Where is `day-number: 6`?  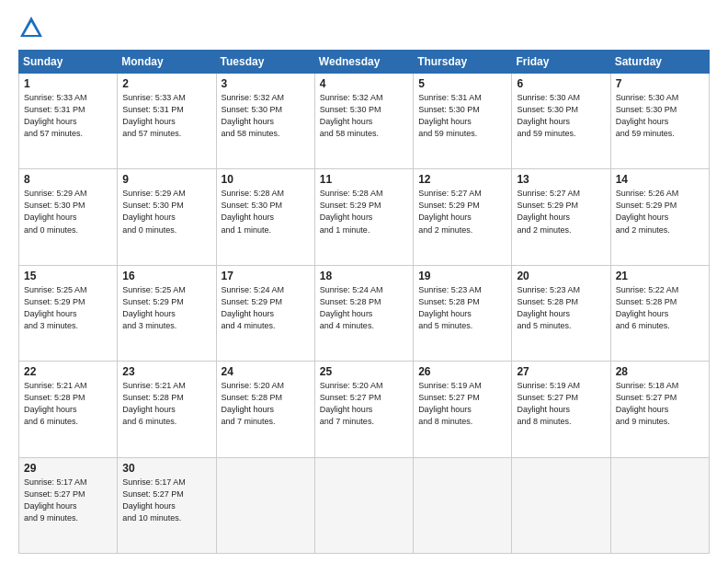
day-number: 6 is located at coordinates (561, 84).